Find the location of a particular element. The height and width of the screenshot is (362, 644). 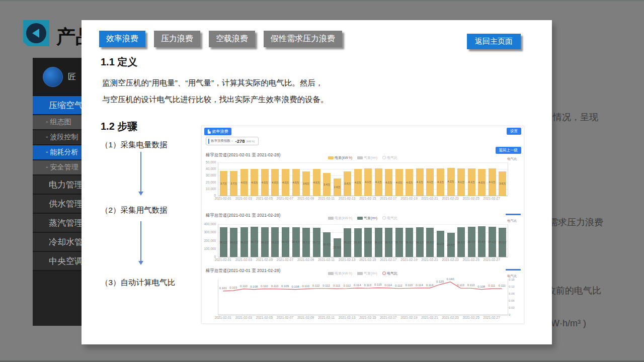

chart-icon: ▙ is located at coordinates (209, 132).